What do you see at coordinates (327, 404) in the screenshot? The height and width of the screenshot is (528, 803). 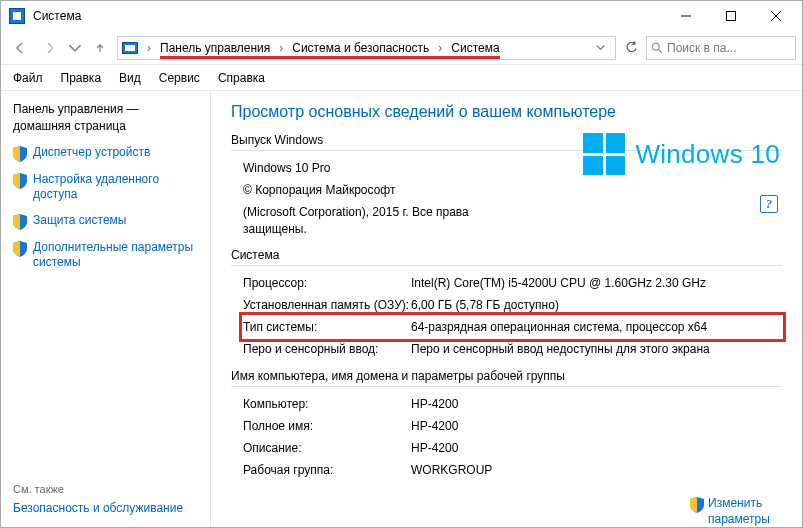 I see `computer-name-label: Компьютер:` at bounding box center [327, 404].